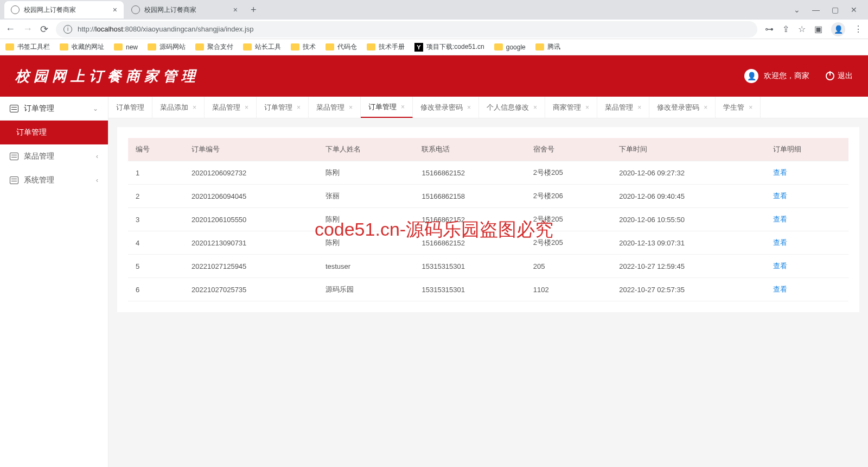 This screenshot has width=868, height=467. What do you see at coordinates (548, 47) in the screenshot?
I see `bookmark-item: 腾讯` at bounding box center [548, 47].